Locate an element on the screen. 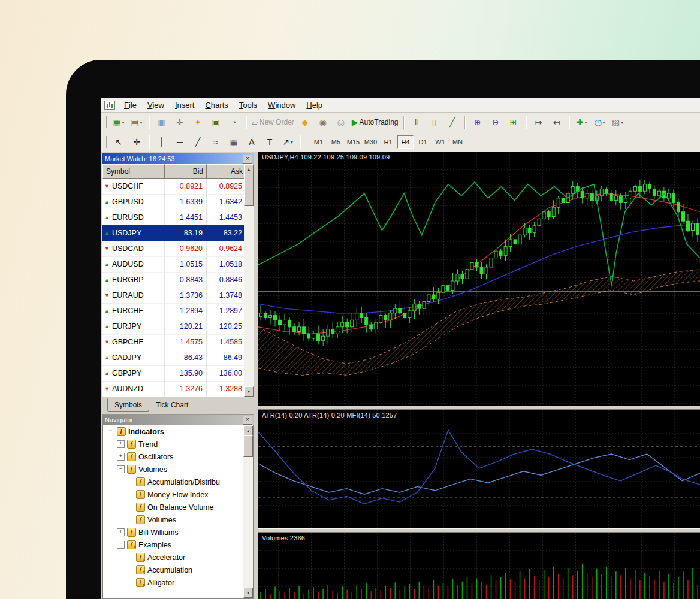 The height and width of the screenshot is (599, 700). tree-item-examples: −ƒExamples is located at coordinates (178, 545).